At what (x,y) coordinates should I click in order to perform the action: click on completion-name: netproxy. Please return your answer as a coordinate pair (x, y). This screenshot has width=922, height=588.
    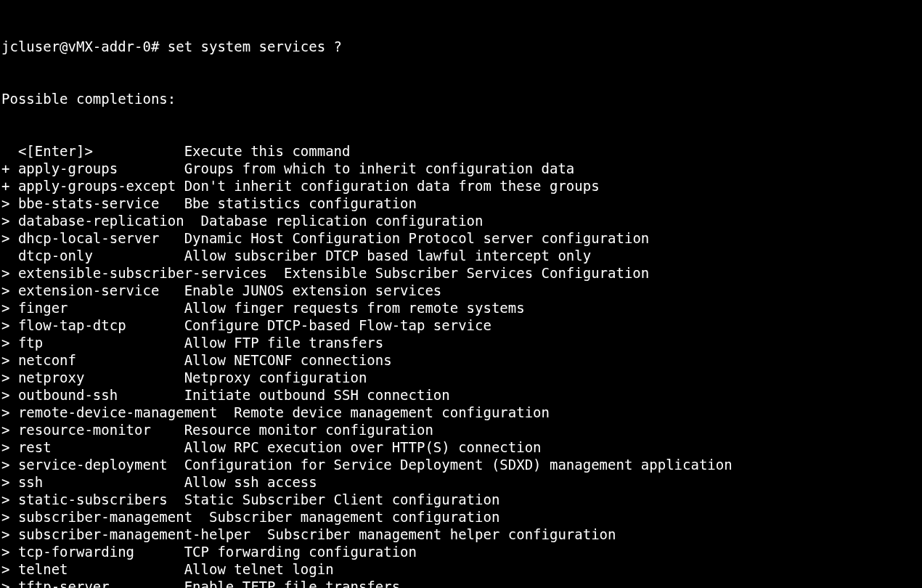
    Looking at the image, I should click on (102, 377).